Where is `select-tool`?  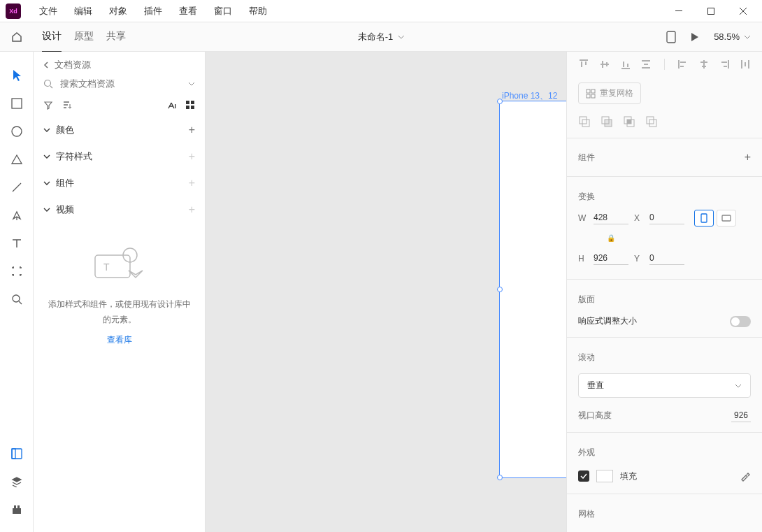 select-tool is located at coordinates (17, 76).